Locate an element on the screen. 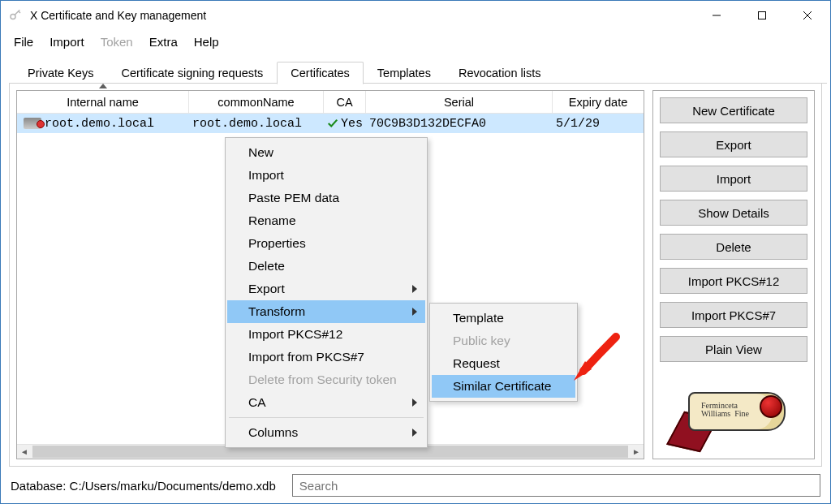  new-certificate-button: New Certificate is located at coordinates (734, 110).